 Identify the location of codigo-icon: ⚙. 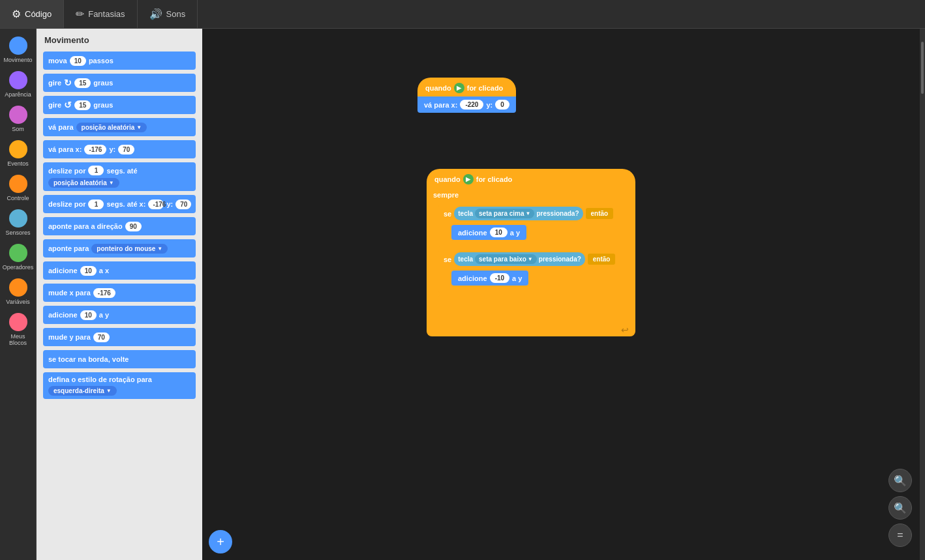
(16, 14).